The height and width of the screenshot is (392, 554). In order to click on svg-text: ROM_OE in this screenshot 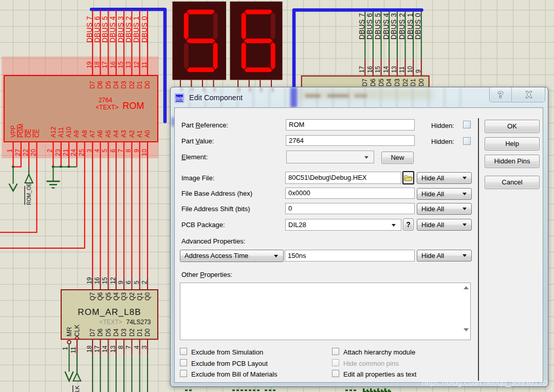, I will do `click(29, 194)`.